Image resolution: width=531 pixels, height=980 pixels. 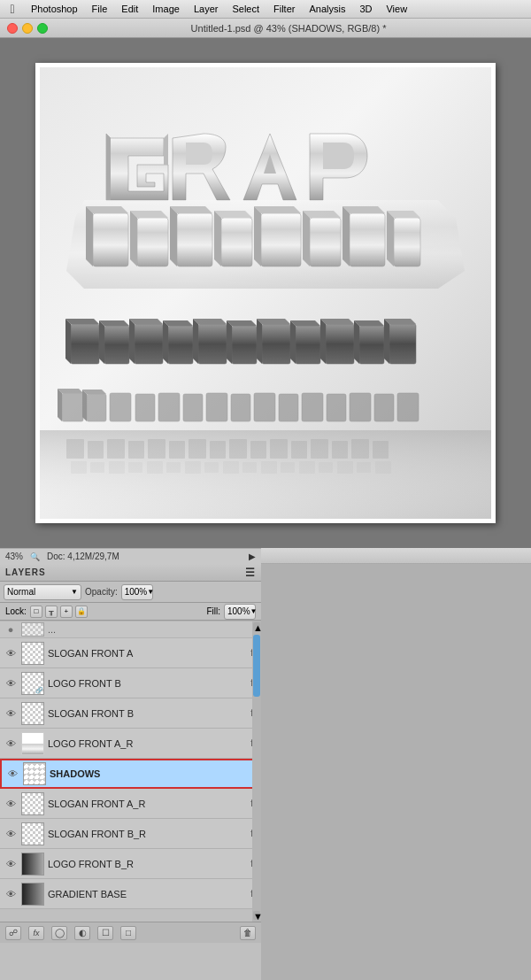 I want to click on status-arrow: ▶, so click(x=252, y=556).